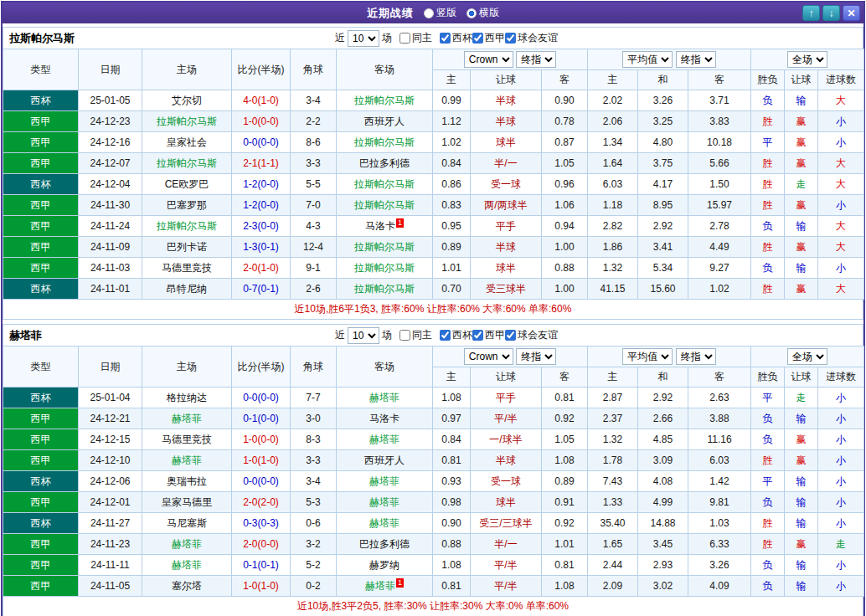  Describe the element at coordinates (187, 502) in the screenshot. I see `team-link: 皇家马德里` at that location.